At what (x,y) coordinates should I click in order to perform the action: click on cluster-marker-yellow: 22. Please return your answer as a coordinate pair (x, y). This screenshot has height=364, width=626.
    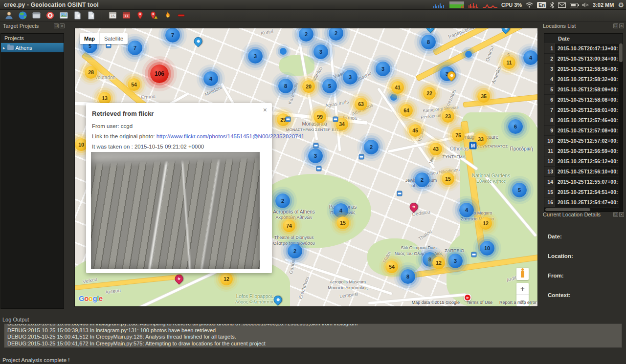
    Looking at the image, I should click on (429, 93).